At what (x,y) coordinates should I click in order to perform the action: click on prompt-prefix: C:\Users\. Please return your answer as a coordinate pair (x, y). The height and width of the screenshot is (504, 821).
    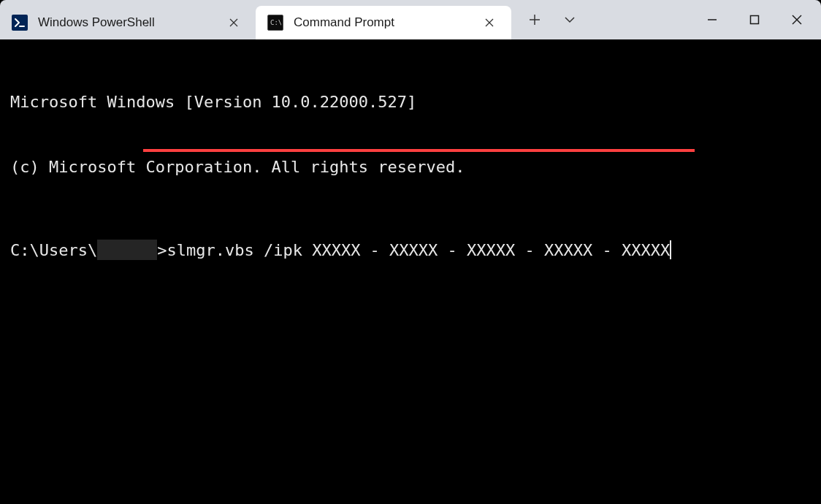
    Looking at the image, I should click on (54, 251).